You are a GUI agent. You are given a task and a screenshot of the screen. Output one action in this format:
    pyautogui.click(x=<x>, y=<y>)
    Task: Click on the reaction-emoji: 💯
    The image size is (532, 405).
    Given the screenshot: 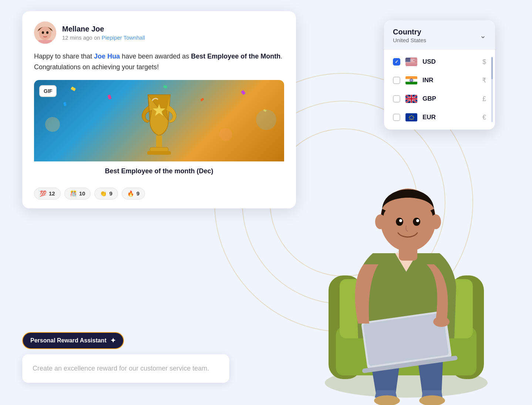 What is the action you would take?
    pyautogui.click(x=43, y=194)
    